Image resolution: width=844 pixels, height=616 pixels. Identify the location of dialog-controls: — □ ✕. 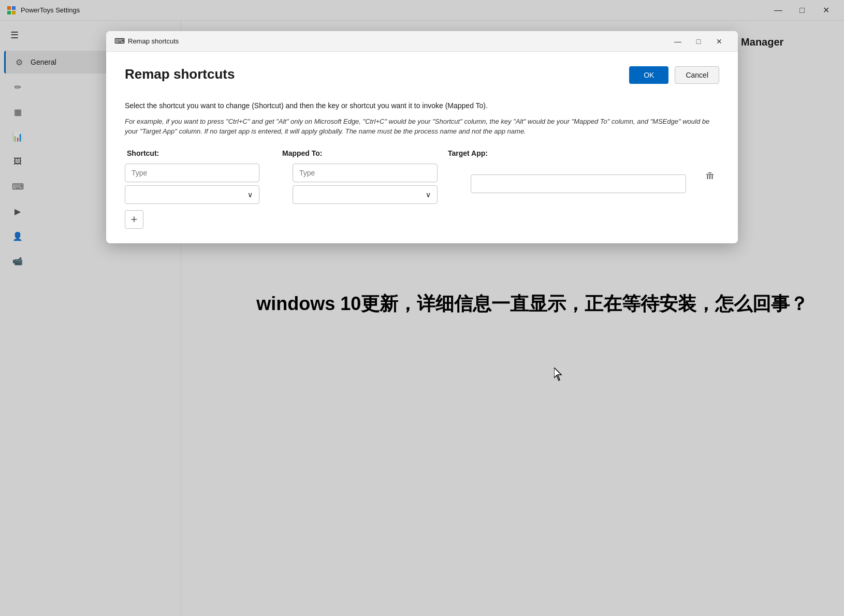
(699, 41).